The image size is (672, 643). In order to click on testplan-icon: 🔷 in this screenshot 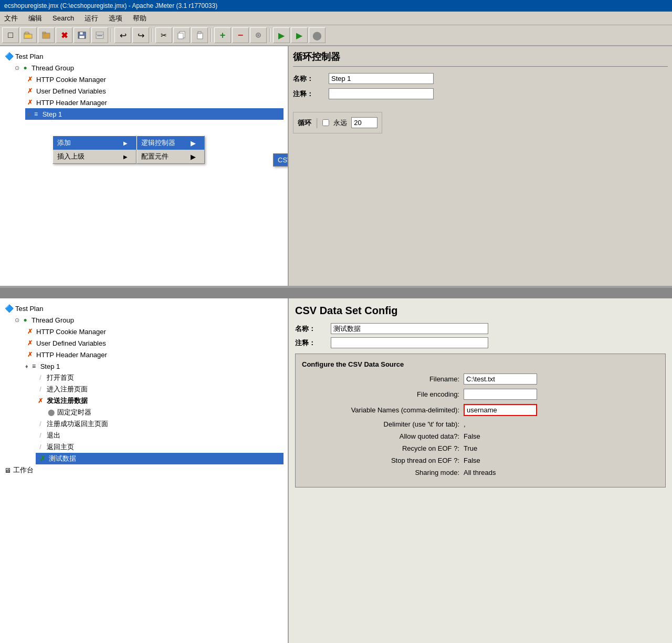, I will do `click(9, 56)`.